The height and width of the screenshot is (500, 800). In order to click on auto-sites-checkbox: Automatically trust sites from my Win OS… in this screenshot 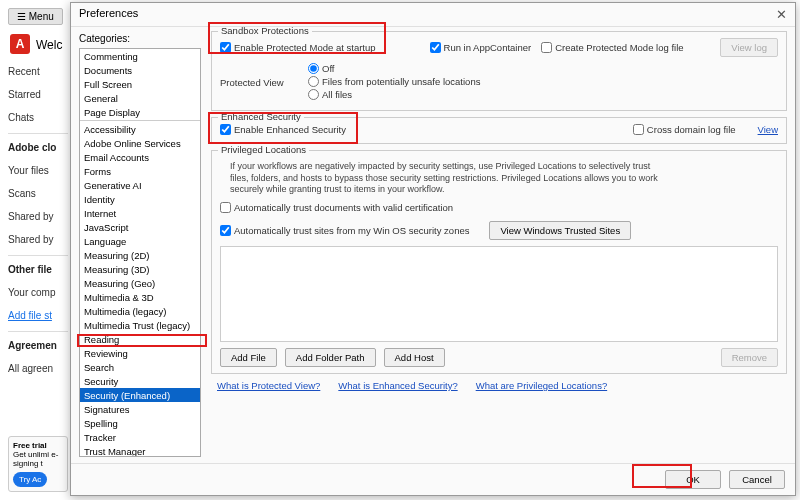, I will do `click(344, 230)`.